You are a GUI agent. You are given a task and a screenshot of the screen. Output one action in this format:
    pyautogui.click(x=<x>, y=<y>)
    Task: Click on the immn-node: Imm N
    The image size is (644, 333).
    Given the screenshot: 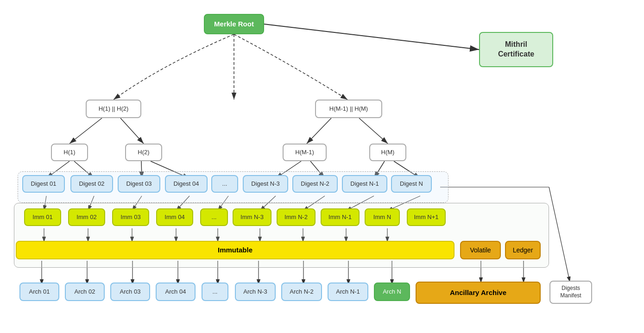 What is the action you would take?
    pyautogui.click(x=382, y=217)
    